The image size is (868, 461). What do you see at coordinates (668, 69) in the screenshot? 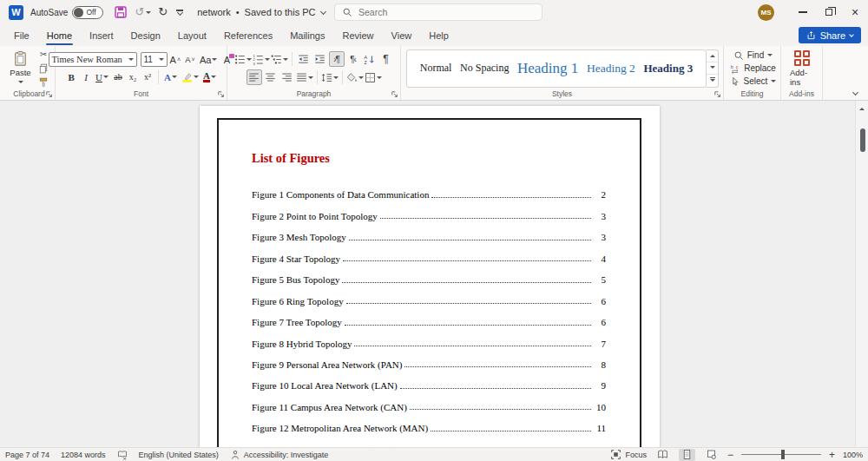
I see `style-heading-3: Heading 3` at bounding box center [668, 69].